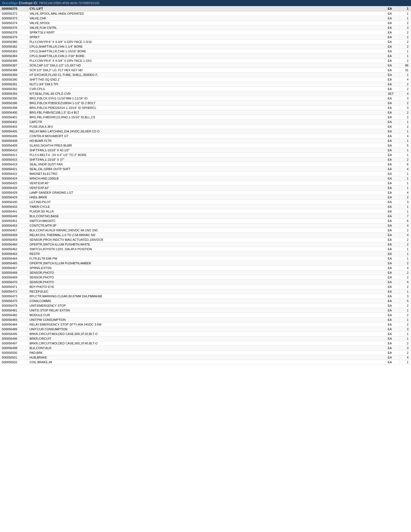  Describe the element at coordinates (207, 70) in the screenshot. I see `cell-description: SCR:1/2" DIA,2" LG, FLT HEX KEY HD` at that location.